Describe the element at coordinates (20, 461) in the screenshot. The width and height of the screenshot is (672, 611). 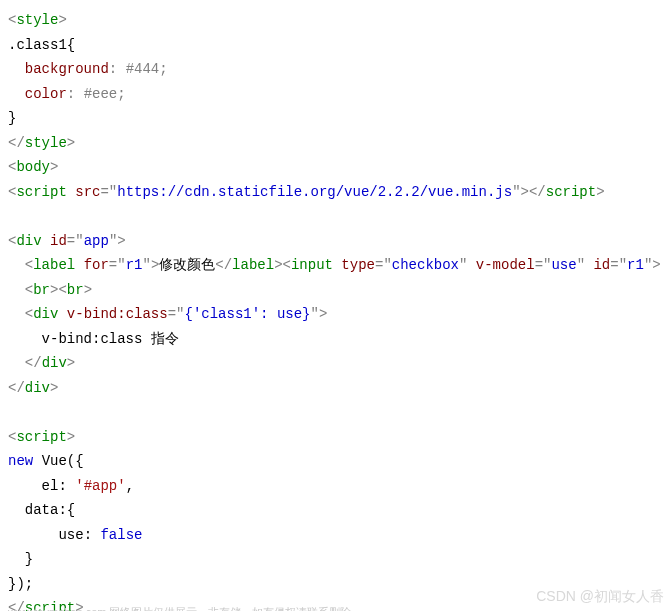
I see `kw-new: new` at that location.